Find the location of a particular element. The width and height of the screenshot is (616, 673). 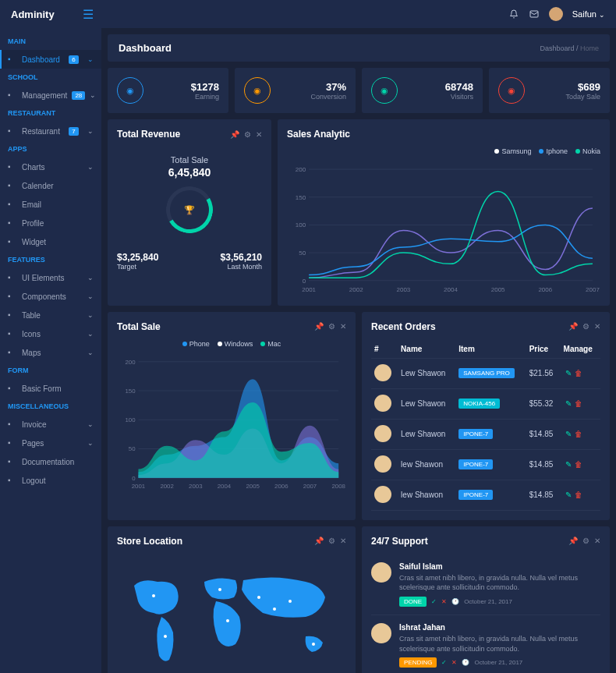

sidebar-item: ▪Maps⌄ is located at coordinates (51, 352).